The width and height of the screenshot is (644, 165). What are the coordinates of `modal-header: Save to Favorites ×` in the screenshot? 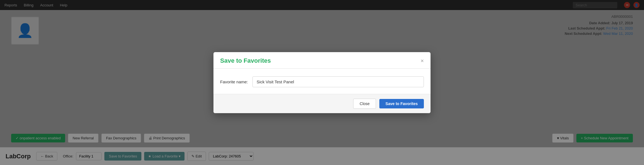 It's located at (322, 60).